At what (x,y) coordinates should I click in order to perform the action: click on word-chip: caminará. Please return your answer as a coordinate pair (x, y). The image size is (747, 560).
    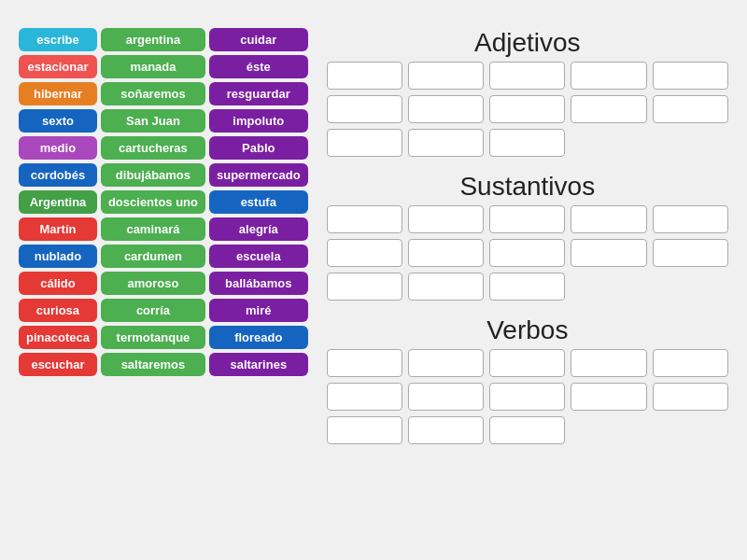
    Looking at the image, I should click on (153, 230).